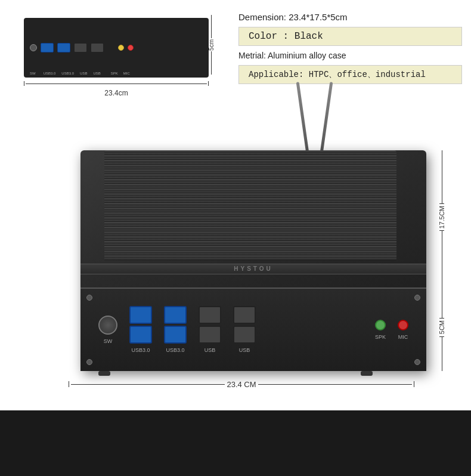 Image resolution: width=471 pixels, height=476 pixels. What do you see at coordinates (104, 373) in the screenshot?
I see `rubber-foot-left` at bounding box center [104, 373].